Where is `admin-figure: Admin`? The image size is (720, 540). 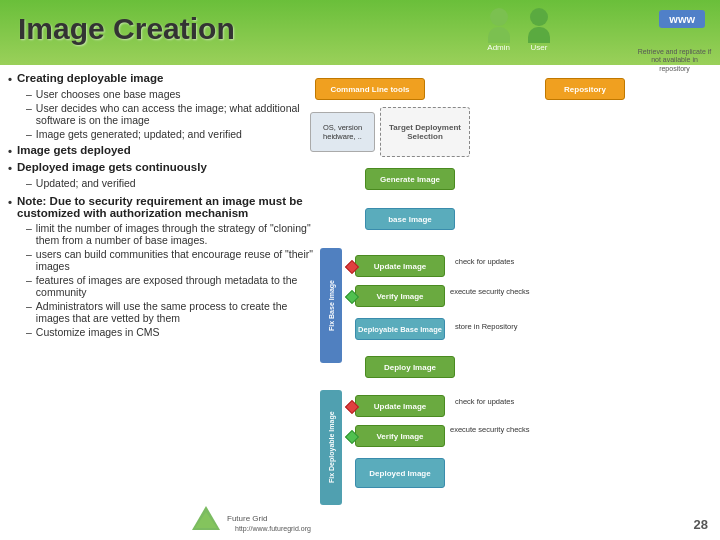
admin-figure: Admin is located at coordinates (498, 30).